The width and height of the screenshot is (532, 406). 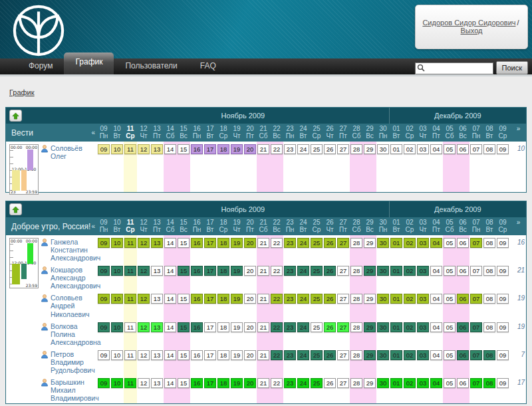 What do you see at coordinates (170, 133) in the screenshot?
I see `day-column-header: 14Сб` at bounding box center [170, 133].